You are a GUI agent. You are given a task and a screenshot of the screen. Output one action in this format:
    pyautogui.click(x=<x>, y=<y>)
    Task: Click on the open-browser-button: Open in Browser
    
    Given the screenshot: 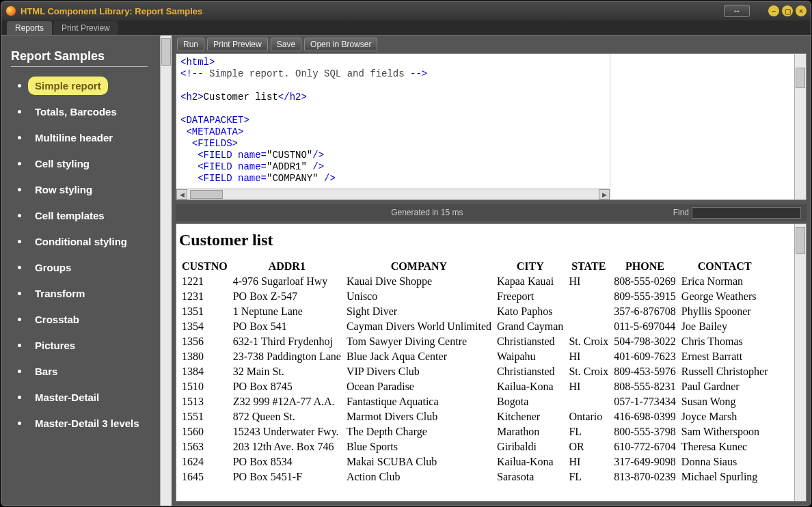 What is the action you would take?
    pyautogui.click(x=340, y=44)
    